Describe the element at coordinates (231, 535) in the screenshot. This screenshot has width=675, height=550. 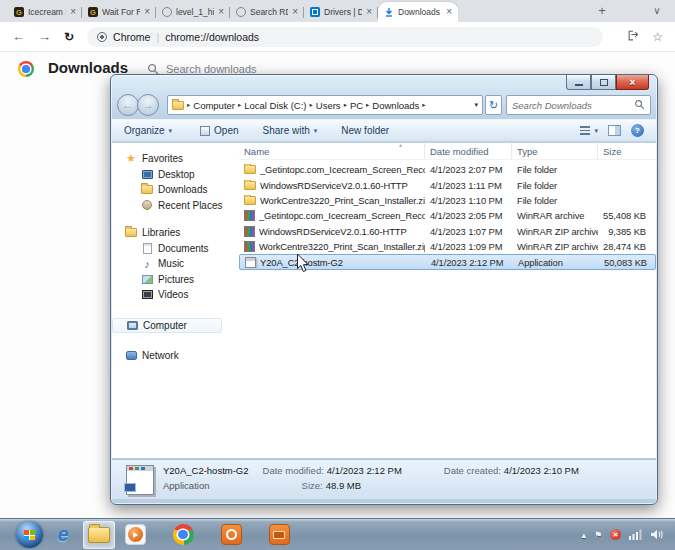
I see `taskbar-screen-recorder` at that location.